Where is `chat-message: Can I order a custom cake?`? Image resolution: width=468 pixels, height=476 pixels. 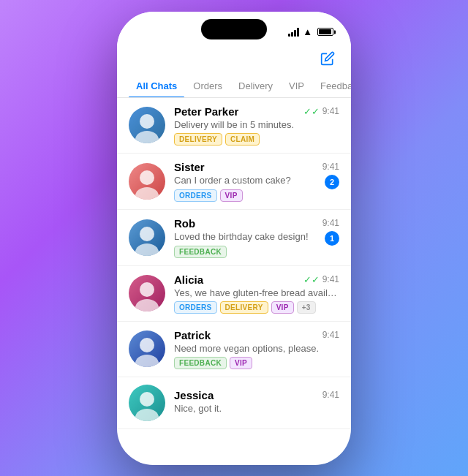
chat-message: Can I order a custom cake? is located at coordinates (249, 180).